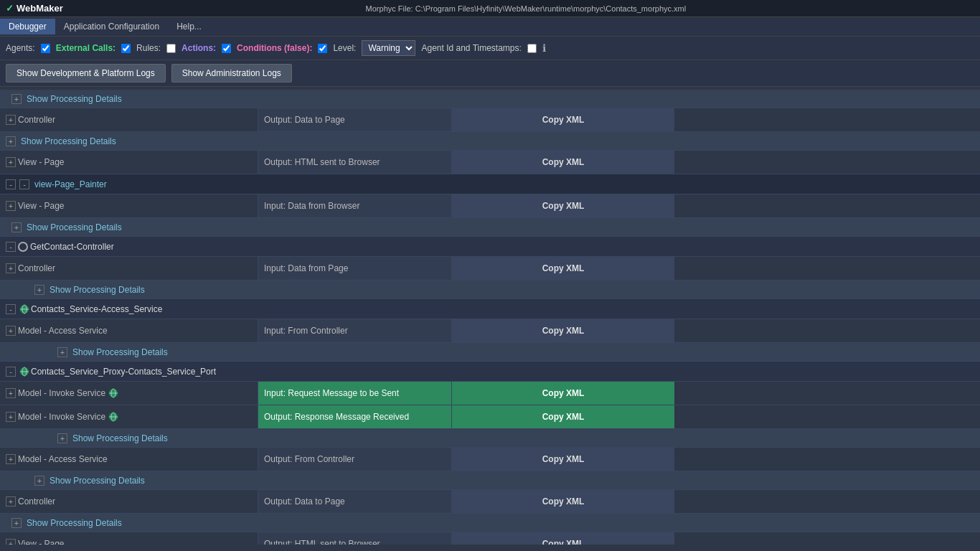  I want to click on copy-xml-btn-2: Copy XML, so click(563, 162).